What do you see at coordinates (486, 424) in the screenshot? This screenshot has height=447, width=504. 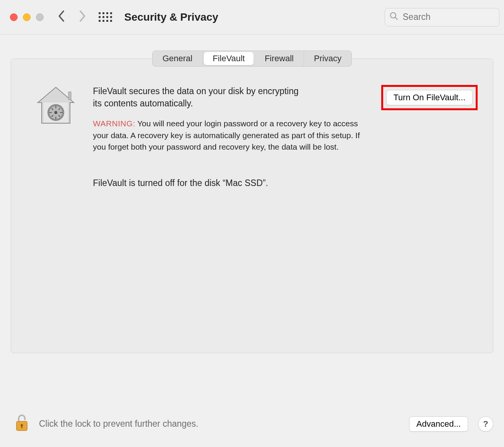 I see `help-button: ?` at bounding box center [486, 424].